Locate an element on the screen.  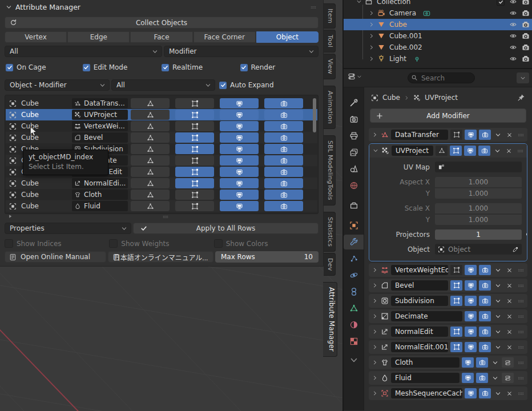
list-resize-grip-icon is located at coordinates (166, 217).